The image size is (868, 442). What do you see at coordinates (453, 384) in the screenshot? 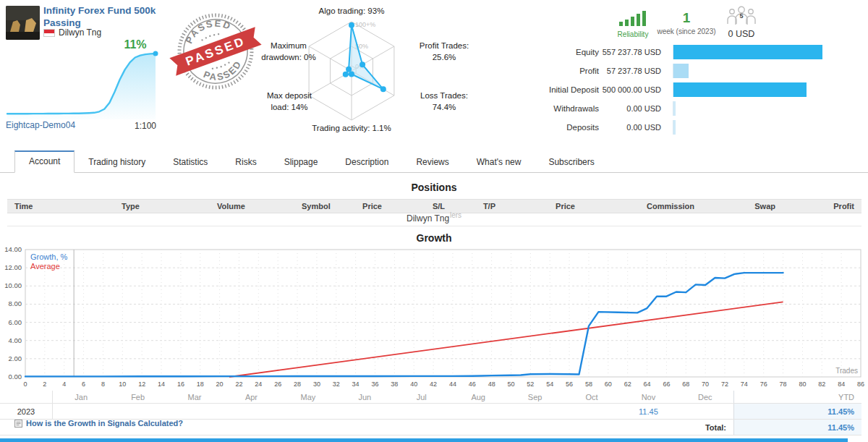
I see `svg-text: 44` at bounding box center [453, 384].